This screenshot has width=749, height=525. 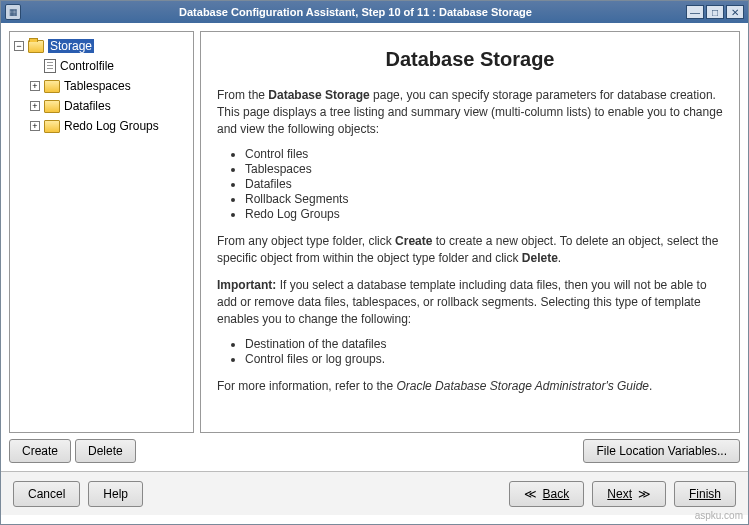 What do you see at coordinates (715, 12) in the screenshot?
I see `maximize-button: □` at bounding box center [715, 12].